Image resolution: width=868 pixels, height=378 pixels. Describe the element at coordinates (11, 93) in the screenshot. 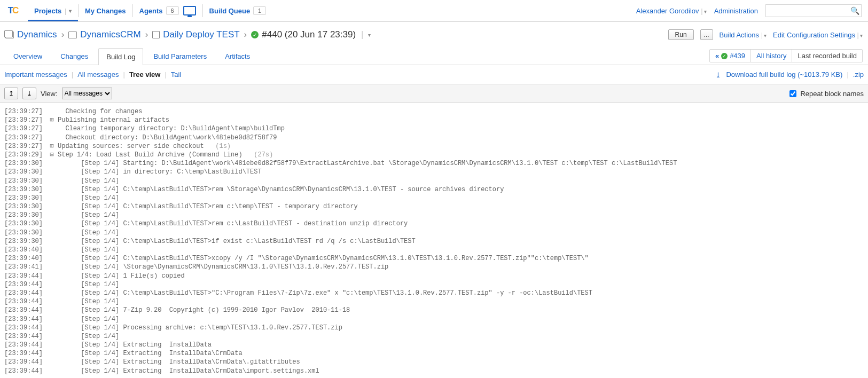

I see `scroll-top-button: ↥` at that location.